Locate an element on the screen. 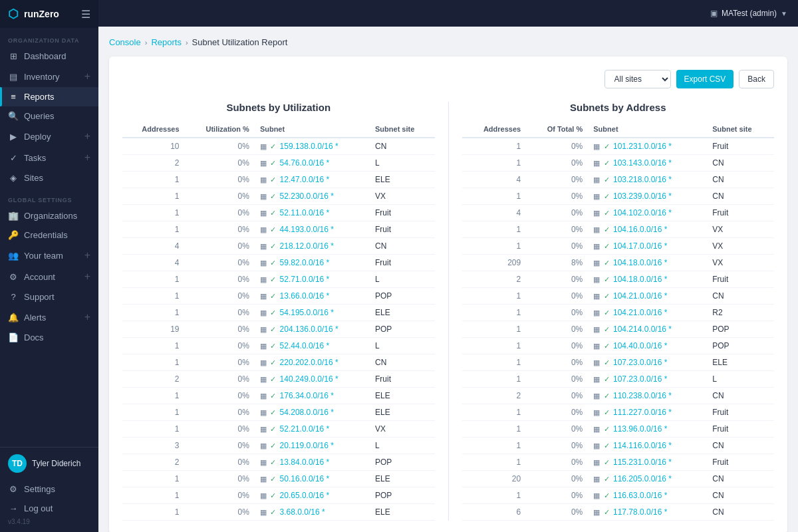  table-row: 1 0% ▦ ✓ 107.23.0.0/16 * L is located at coordinates (618, 379).